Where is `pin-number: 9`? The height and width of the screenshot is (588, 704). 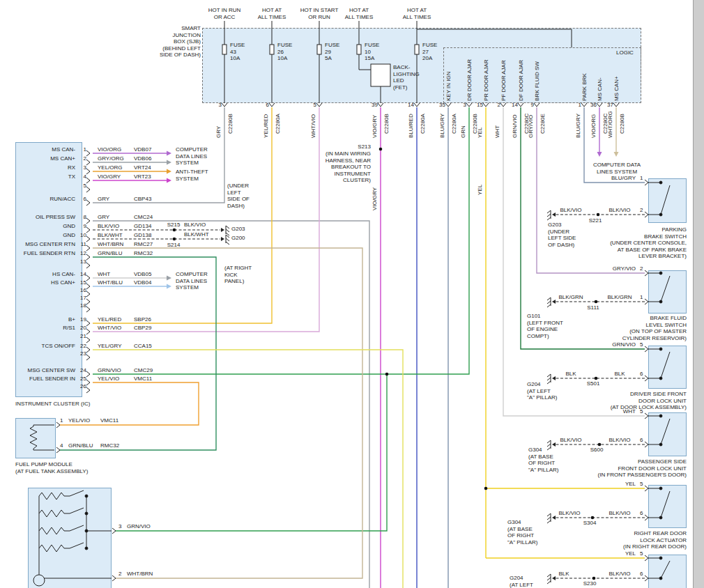 pin-number: 9 is located at coordinates (528, 105).